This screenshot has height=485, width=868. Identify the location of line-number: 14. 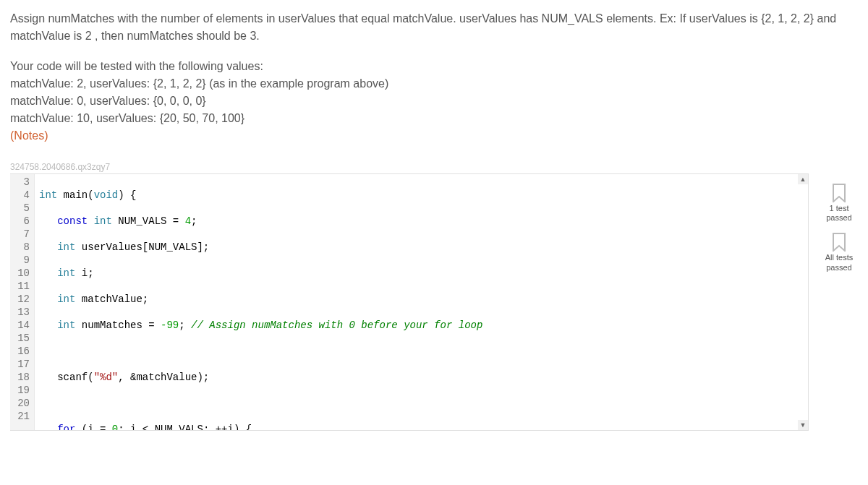
(20, 325).